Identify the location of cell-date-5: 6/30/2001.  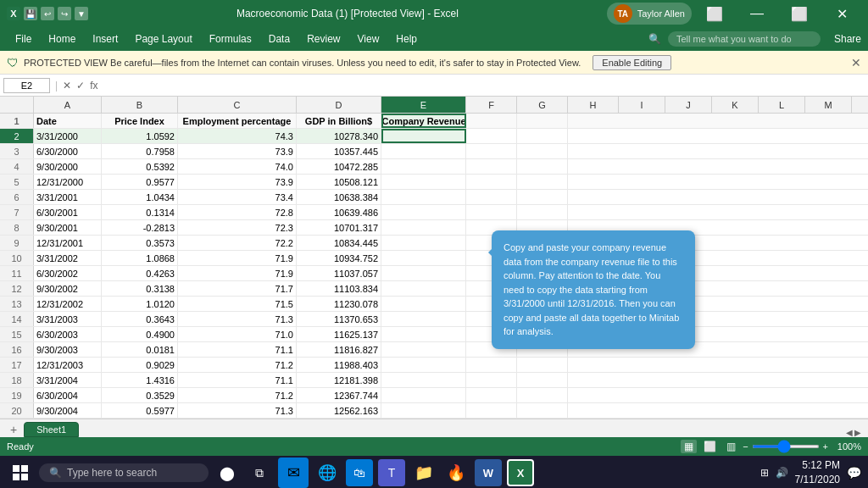
(68, 212).